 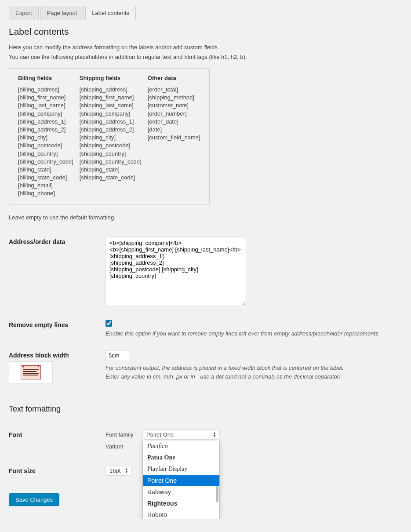 I want to click on placeholder-item: [order_date], so click(x=174, y=122).